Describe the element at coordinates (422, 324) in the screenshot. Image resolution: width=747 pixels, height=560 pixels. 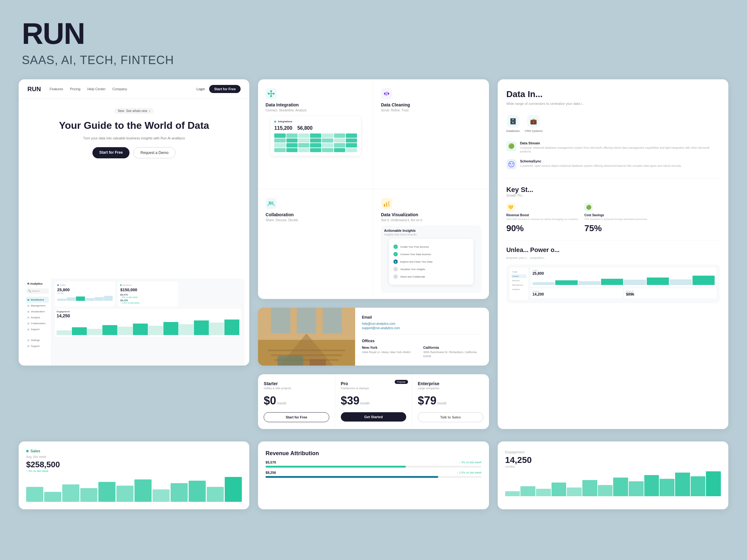
I see `email-1: help@run-analytics.com` at that location.